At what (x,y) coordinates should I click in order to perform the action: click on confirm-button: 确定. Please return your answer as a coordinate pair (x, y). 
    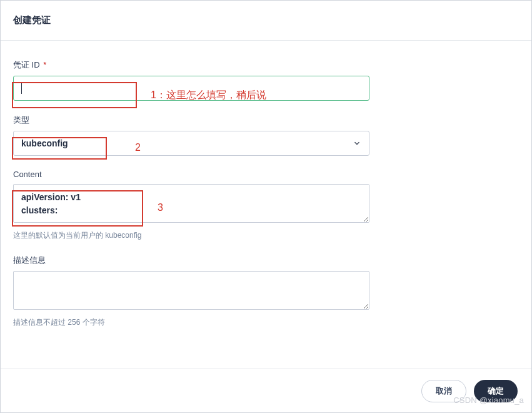
    Looking at the image, I should click on (496, 391).